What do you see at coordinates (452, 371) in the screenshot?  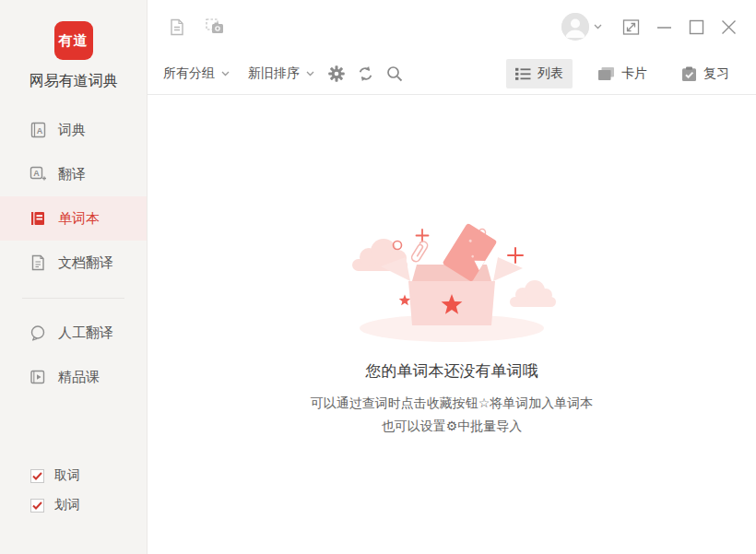 I see `empty-state-title: 您的单词本还没有单词哦` at bounding box center [452, 371].